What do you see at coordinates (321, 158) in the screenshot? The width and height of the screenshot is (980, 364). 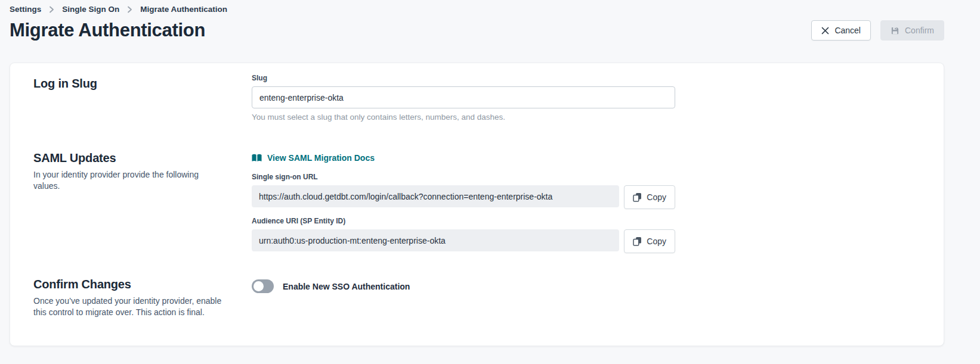 I see `docs-link-label: View SAML Migration Docs` at bounding box center [321, 158].